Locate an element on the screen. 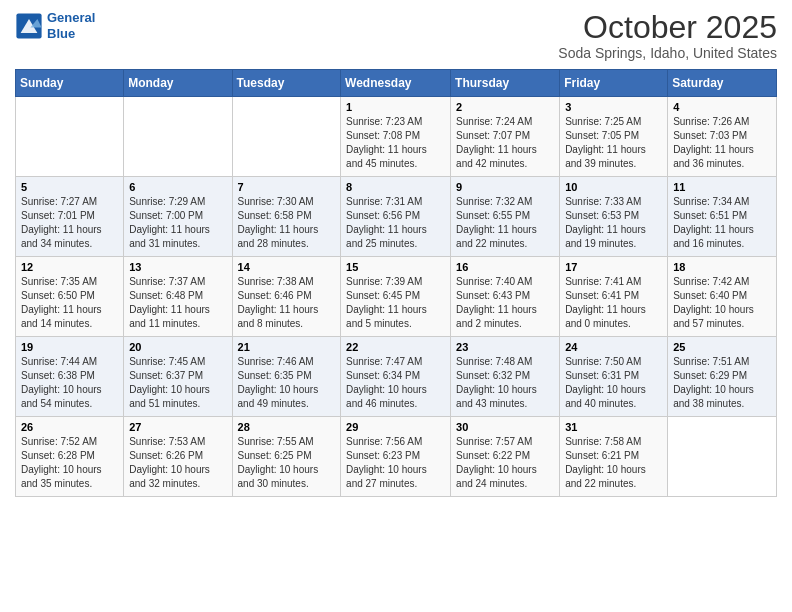  calendar-cell: 25Sunrise: 7:51 AMSunset: 6:29 PMDayligh… is located at coordinates (722, 377).